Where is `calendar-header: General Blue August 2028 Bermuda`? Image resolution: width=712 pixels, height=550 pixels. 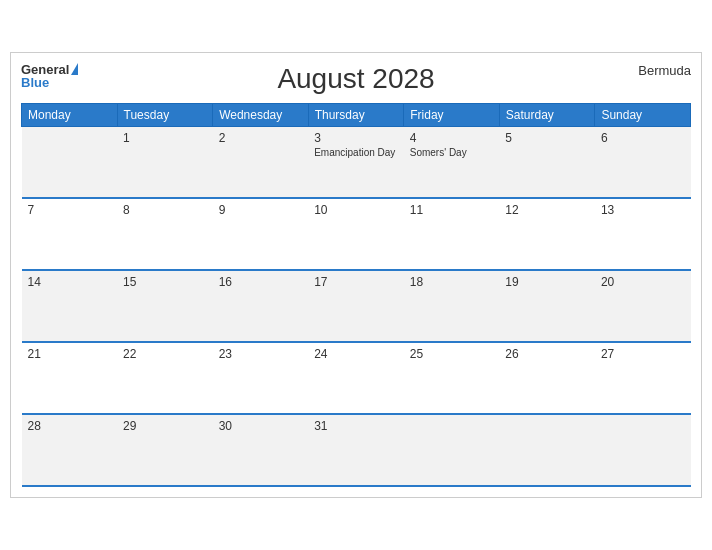
calendar-header: General Blue August 2028 Bermuda is located at coordinates (356, 79).